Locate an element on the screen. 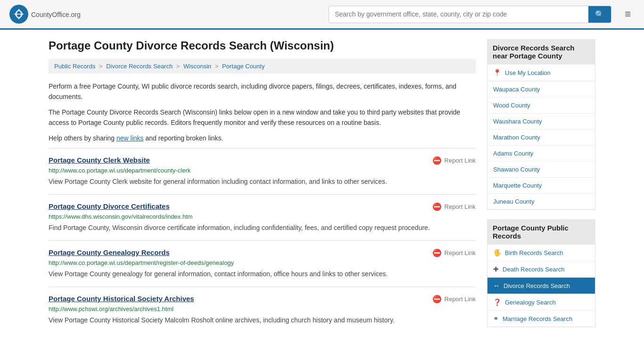 This screenshot has height=362, width=644. use-my-location-item: 📍 Use My Location is located at coordinates (541, 73).